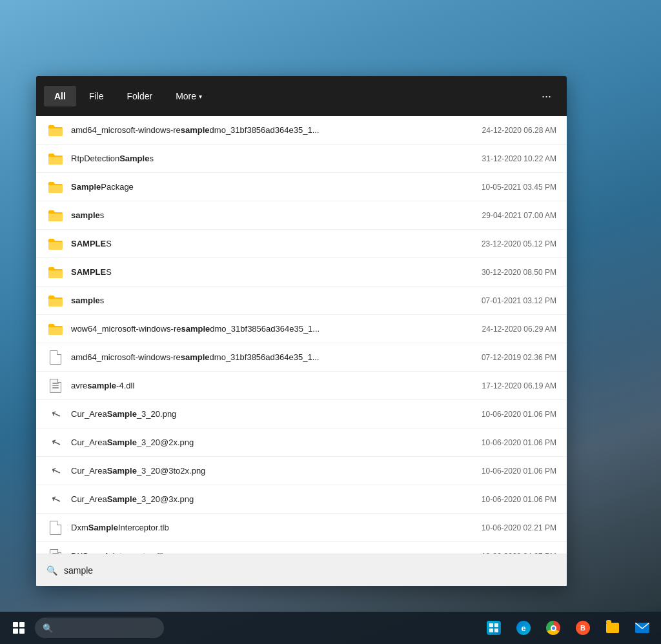  What do you see at coordinates (553, 628) in the screenshot?
I see `taskbar-chrome-button` at bounding box center [553, 628].